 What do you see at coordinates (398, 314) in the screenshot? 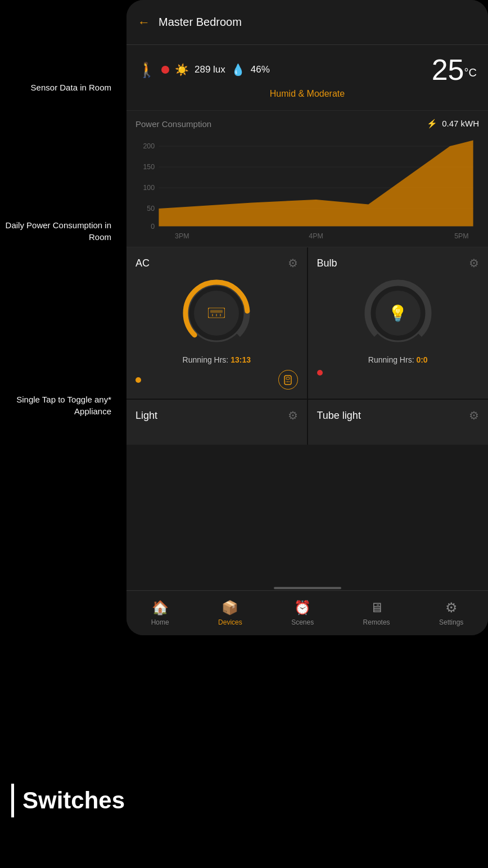
I see `bulb-icon: 💡` at bounding box center [398, 314].